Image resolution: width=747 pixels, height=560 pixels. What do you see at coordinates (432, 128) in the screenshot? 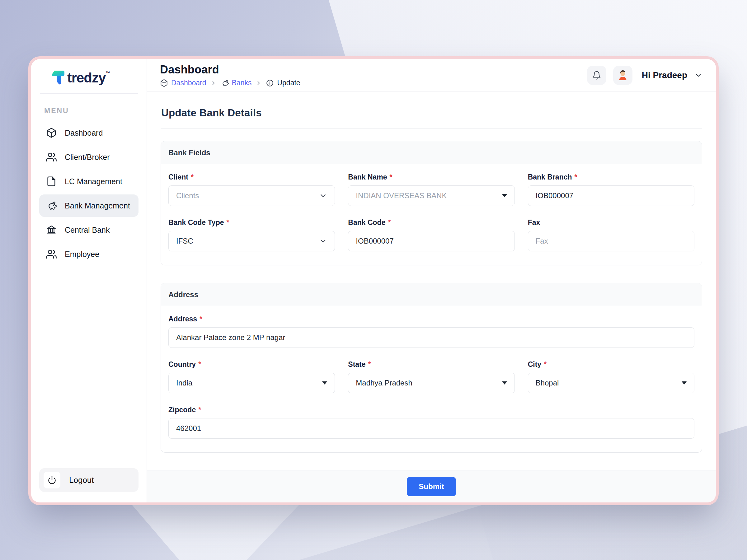
I see `divider` at bounding box center [432, 128].